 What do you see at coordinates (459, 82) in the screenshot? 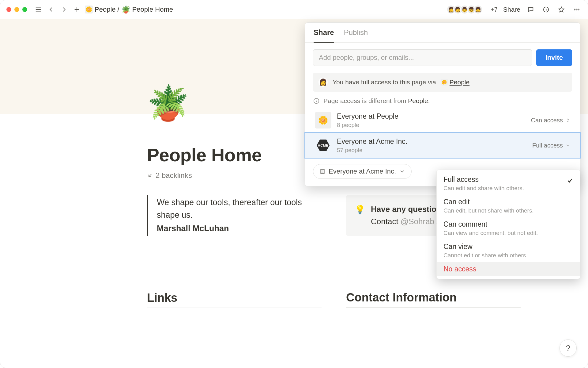
I see `banner-chip-label: People` at bounding box center [459, 82].